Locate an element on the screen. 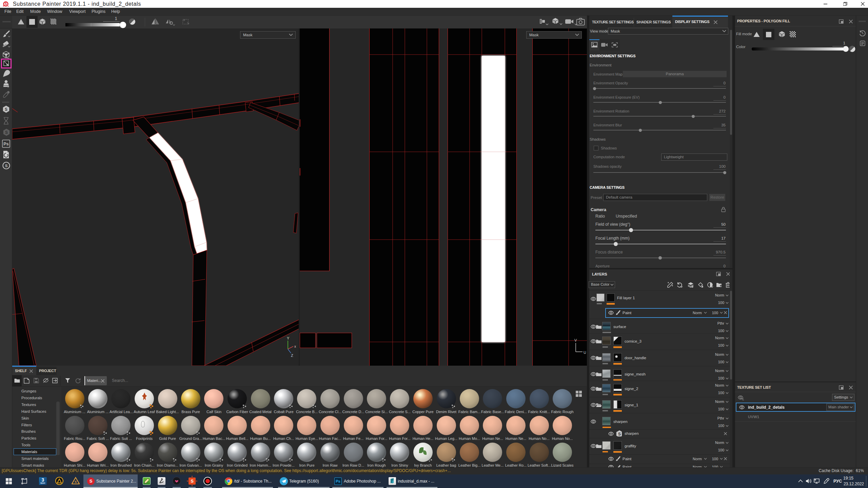  svg-text: Ps is located at coordinates (6, 144).